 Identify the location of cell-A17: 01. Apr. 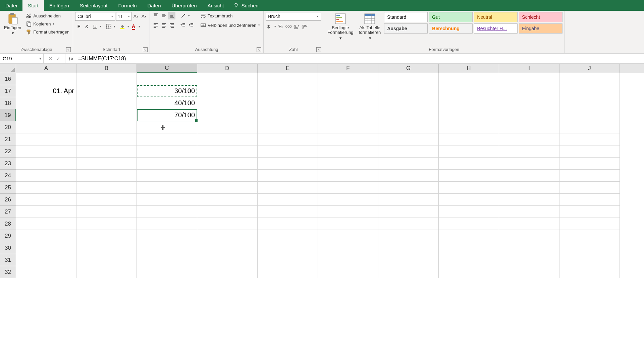
(46, 91).